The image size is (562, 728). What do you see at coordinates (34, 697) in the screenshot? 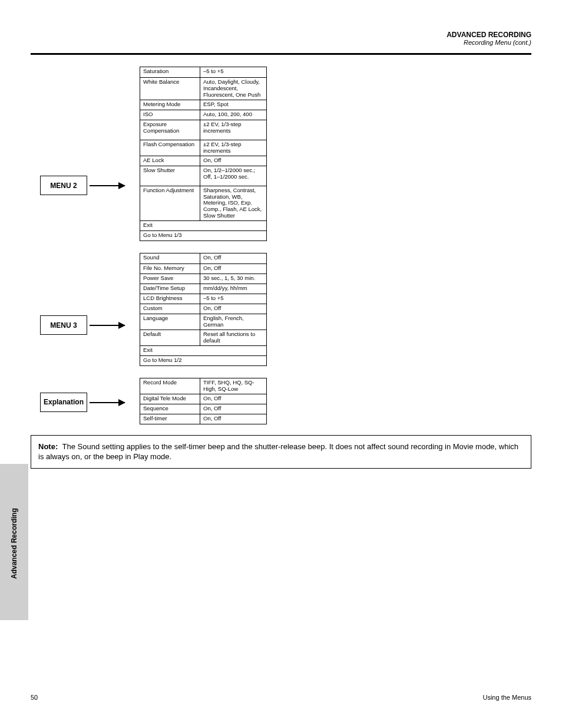
I see `page-number: 50` at bounding box center [34, 697].